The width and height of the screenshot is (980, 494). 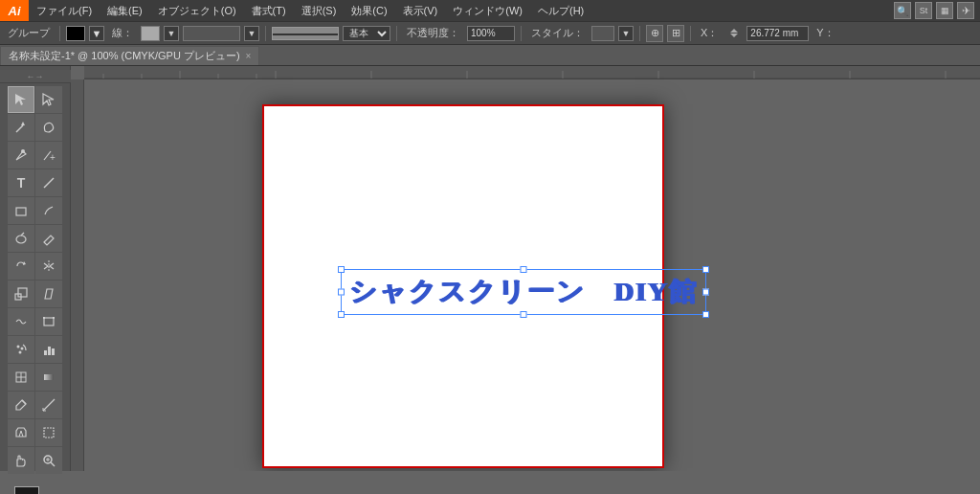 What do you see at coordinates (320, 11) in the screenshot?
I see `menu-select: 選択(S)` at bounding box center [320, 11].